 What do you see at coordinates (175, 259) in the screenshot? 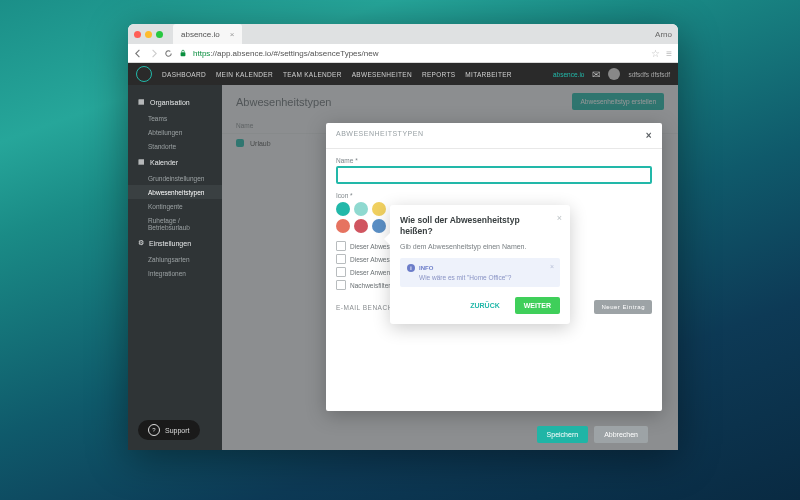
I see `sidebar-item-payments: Zahlungsarten` at bounding box center [175, 259].